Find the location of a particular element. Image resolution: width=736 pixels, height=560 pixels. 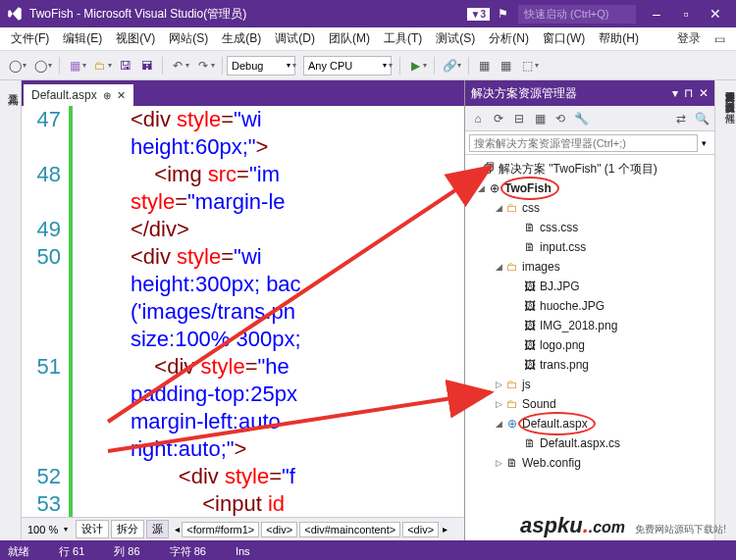

save-button: 🖫 is located at coordinates (126, 66).